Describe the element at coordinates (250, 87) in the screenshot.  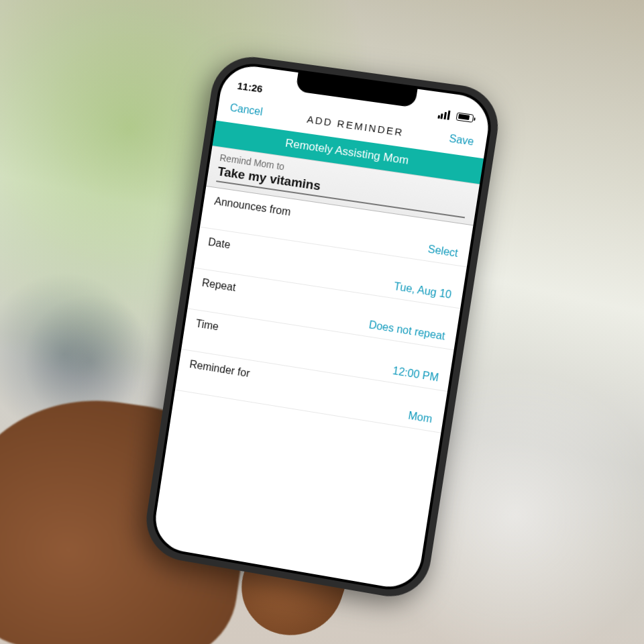
I see `status-time: 11:26` at that location.